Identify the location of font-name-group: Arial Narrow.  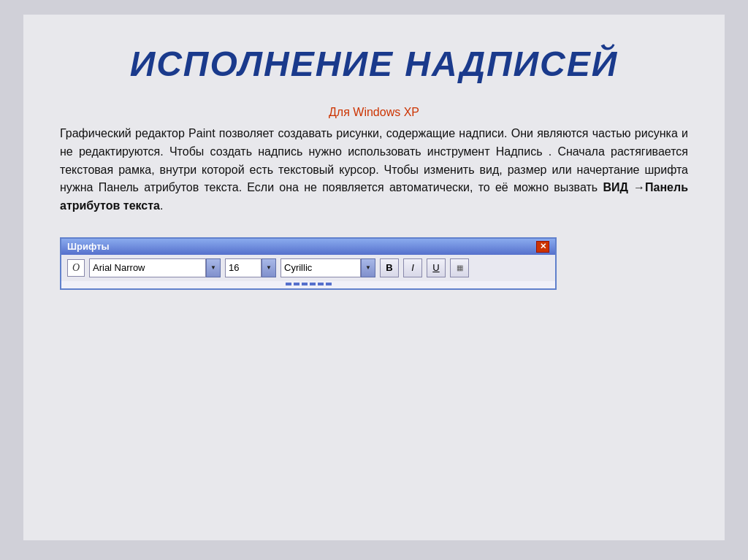
(155, 268).